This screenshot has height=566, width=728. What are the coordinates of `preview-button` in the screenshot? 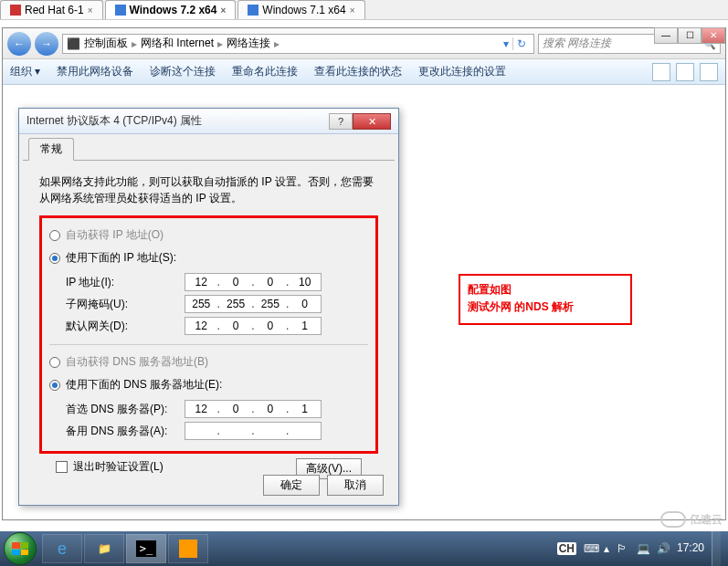 It's located at (685, 72).